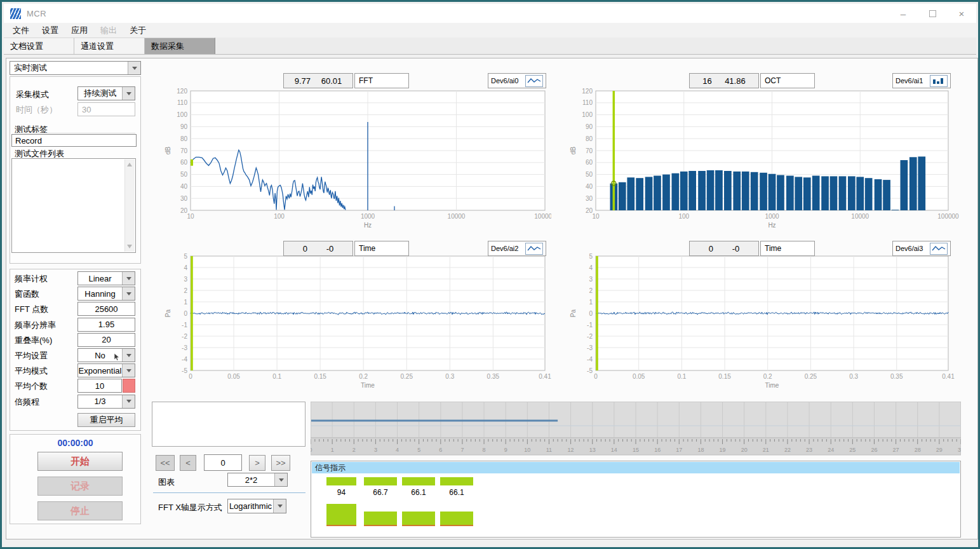 This screenshot has height=549, width=980. Describe the element at coordinates (223, 463) in the screenshot. I see `nav-index-input: 0` at that location.